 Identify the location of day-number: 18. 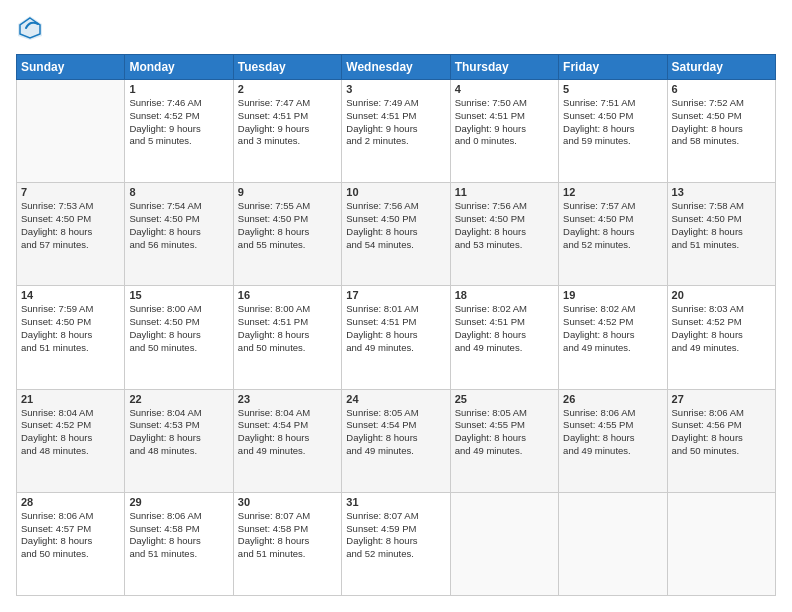
(504, 295).